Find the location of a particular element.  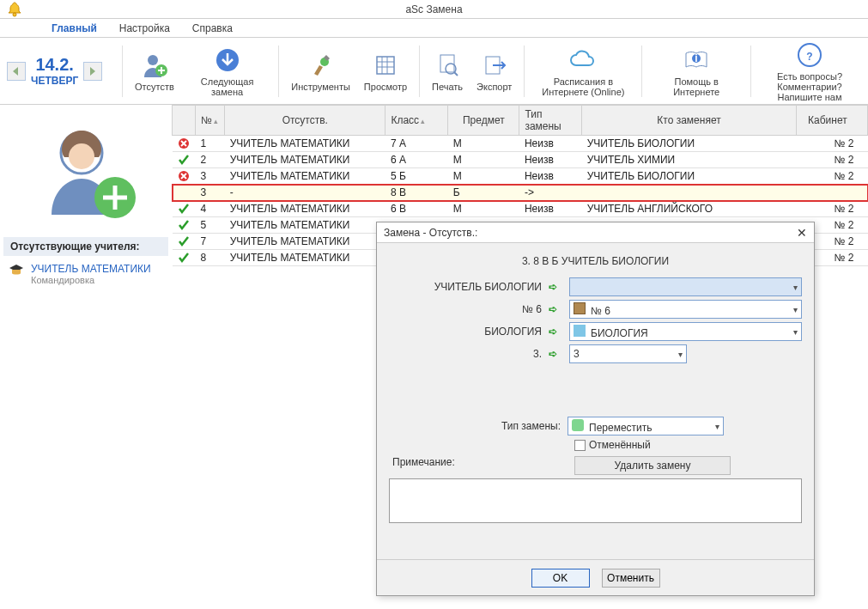

period-select: 3 ▾ is located at coordinates (628, 354).